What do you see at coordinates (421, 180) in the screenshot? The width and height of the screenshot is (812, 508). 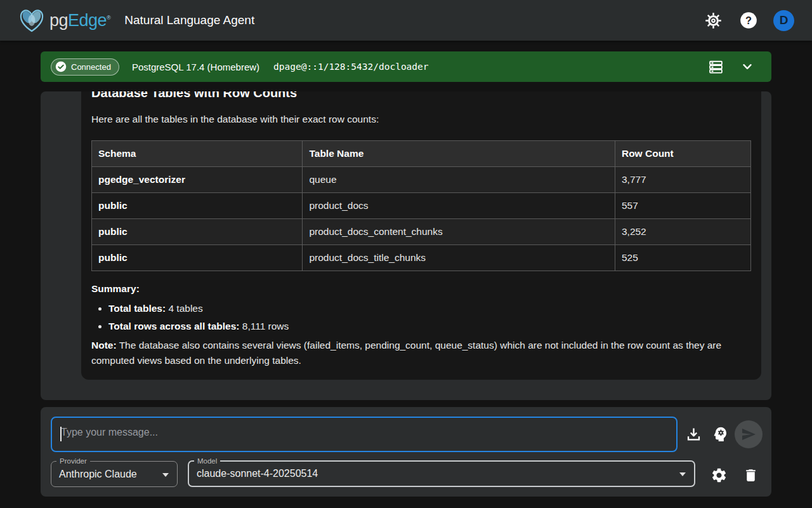 I see `table-row: pgedge_vectorizer queue 3,777` at bounding box center [421, 180].